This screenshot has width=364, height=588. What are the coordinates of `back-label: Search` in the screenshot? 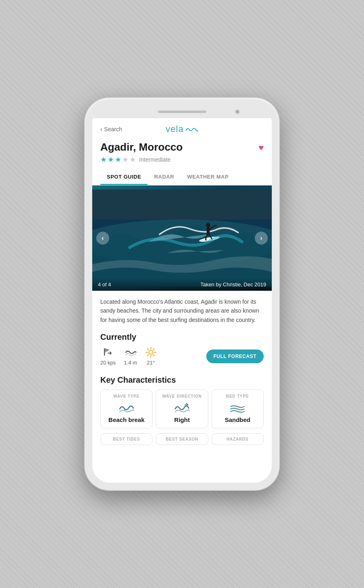 It's located at (113, 129).